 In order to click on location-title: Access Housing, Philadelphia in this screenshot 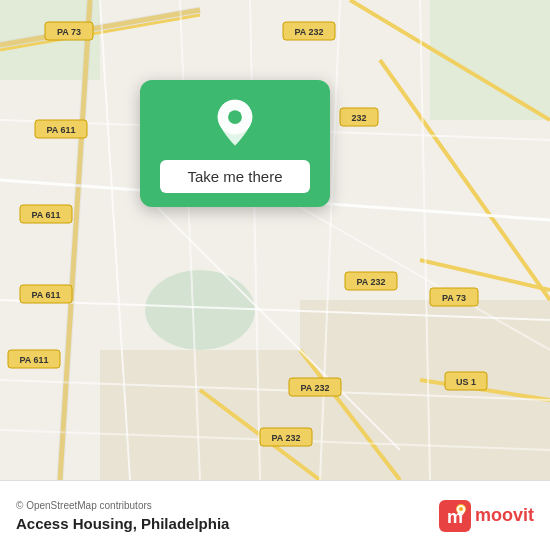, I will do `click(122, 524)`.